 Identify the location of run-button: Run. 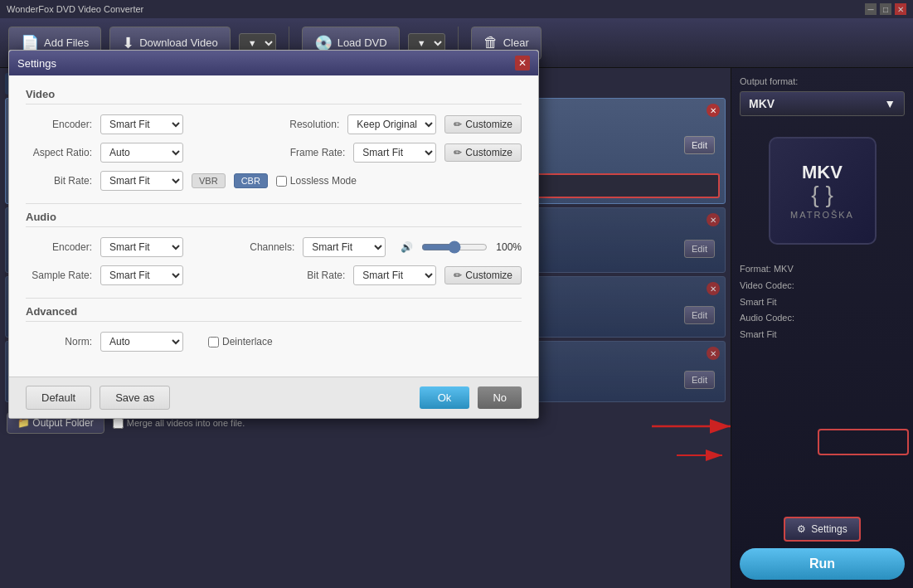
(823, 564).